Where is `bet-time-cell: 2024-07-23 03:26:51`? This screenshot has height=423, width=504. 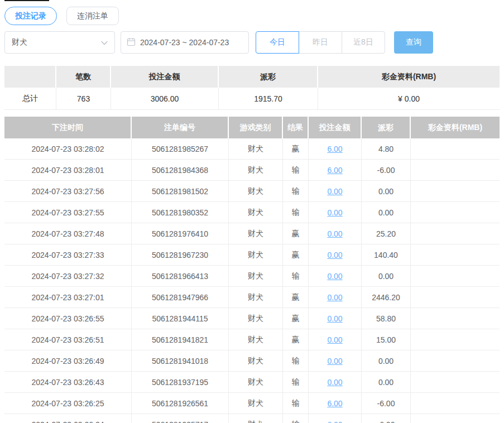 bet-time-cell: 2024-07-23 03:26:51 is located at coordinates (68, 340).